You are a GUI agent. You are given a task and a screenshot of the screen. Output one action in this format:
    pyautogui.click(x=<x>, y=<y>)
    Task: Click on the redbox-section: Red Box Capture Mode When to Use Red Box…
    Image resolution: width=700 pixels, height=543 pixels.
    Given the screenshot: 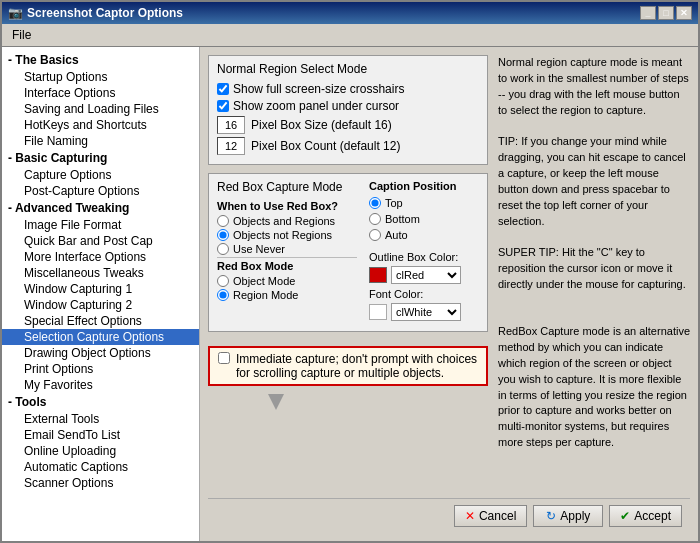 What is the action you would take?
    pyautogui.click(x=348, y=252)
    